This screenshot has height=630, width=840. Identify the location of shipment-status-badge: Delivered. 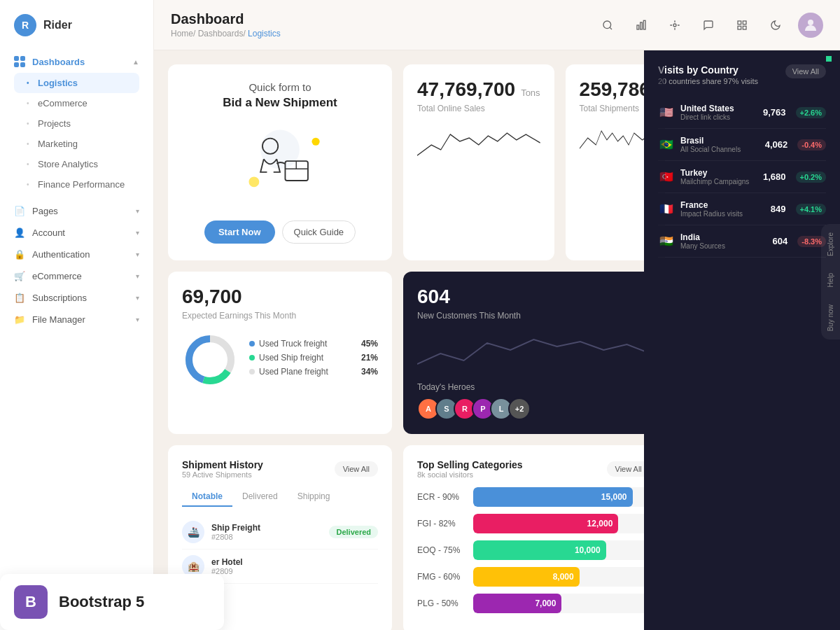
(354, 532).